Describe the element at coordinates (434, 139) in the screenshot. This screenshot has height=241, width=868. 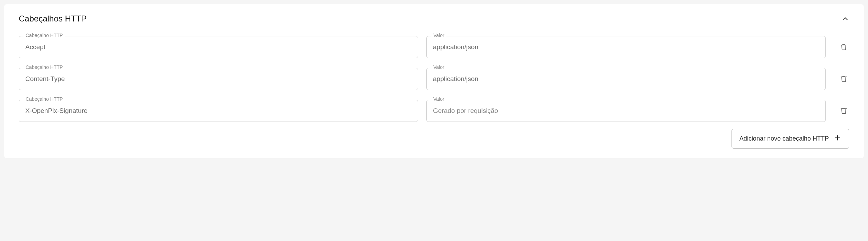
I see `card-footer: Adicionar novo cabeçalho HTTP` at that location.